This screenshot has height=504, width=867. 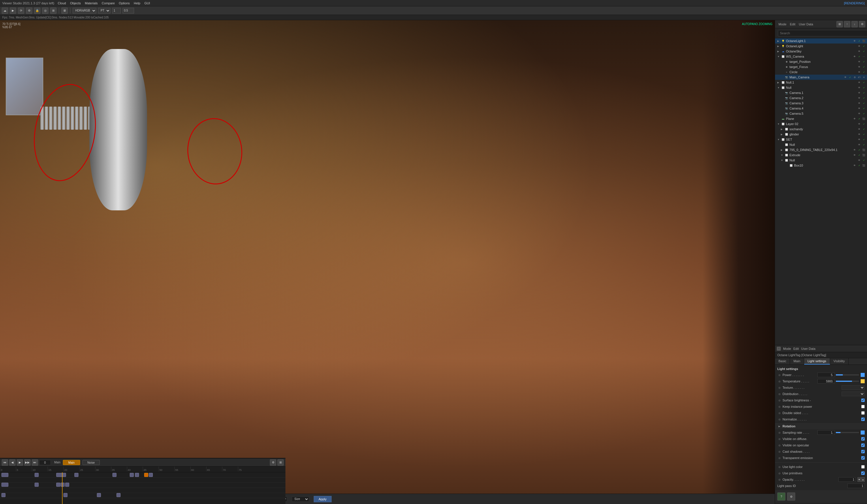 What do you see at coordinates (859, 41) in the screenshot?
I see `check-icon: ✓` at bounding box center [859, 41].